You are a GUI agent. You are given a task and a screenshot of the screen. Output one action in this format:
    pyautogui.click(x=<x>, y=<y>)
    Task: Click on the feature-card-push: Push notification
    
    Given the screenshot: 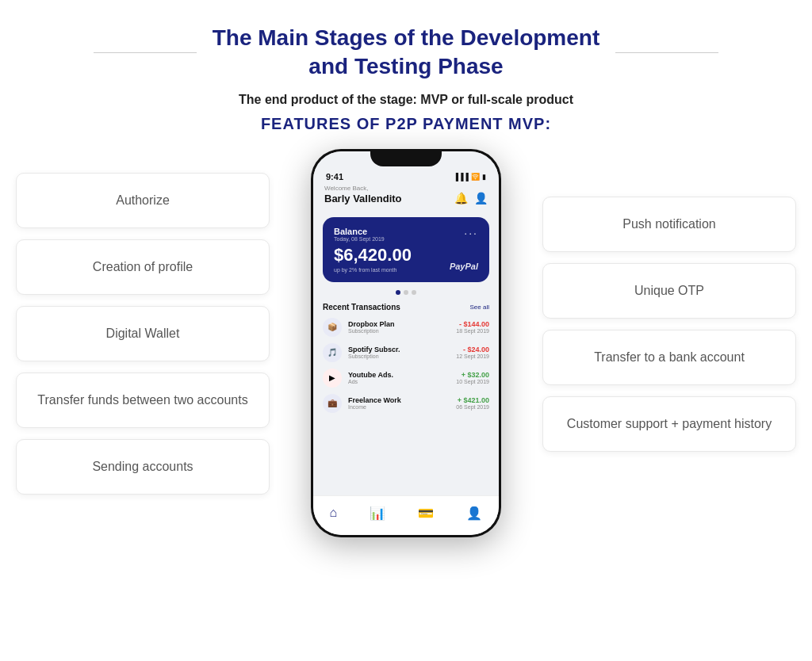 What is the action you would take?
    pyautogui.click(x=669, y=224)
    